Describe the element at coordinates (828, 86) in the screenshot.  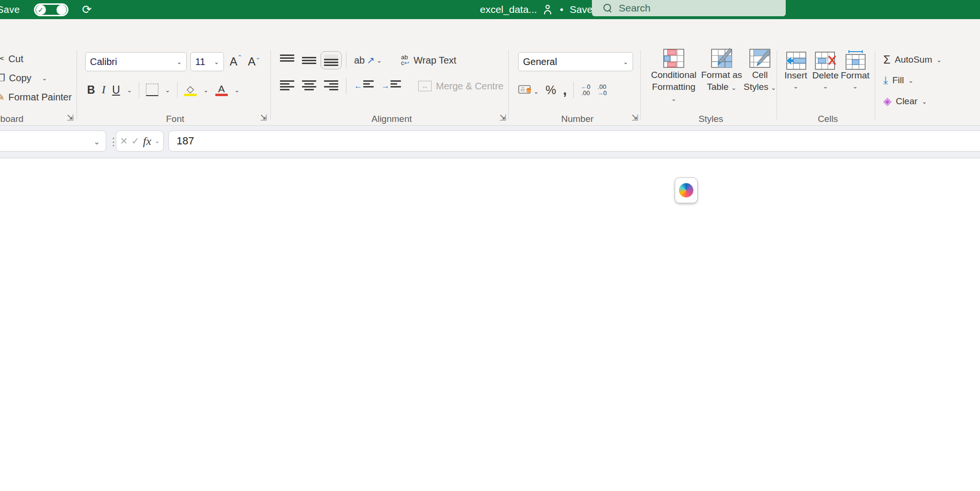
I see `cells-group: Insert ⌄ Delete ⌄ Format ⌄ Cells` at that location.